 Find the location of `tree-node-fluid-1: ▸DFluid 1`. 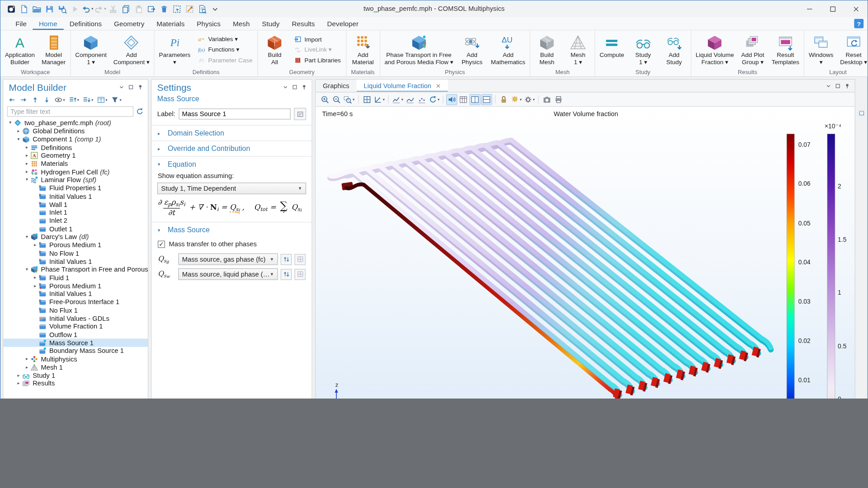

tree-node-fluid-1: ▸DFluid 1 is located at coordinates (75, 278).